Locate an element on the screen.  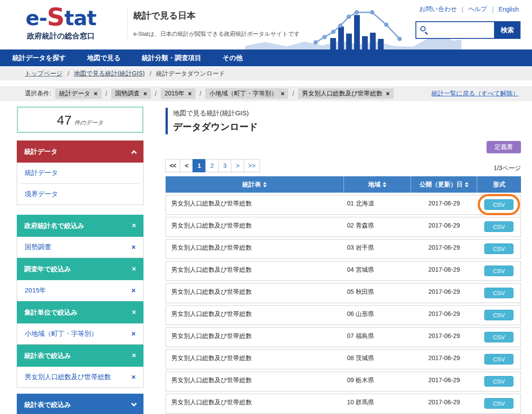
collapsed-filter-header: 統計表で絞込み is located at coordinates (80, 404).